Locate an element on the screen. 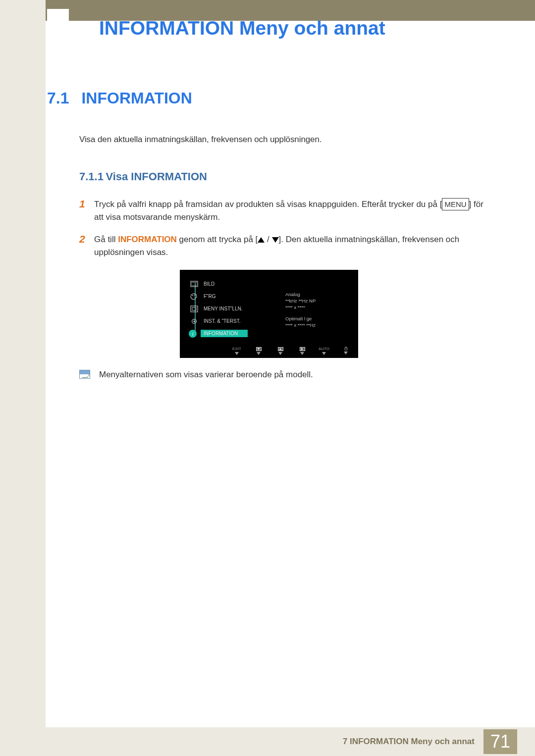 Image resolution: width=535 pixels, height=756 pixels. footer-text: 7 INFORMATION Meny och annat is located at coordinates (409, 742).